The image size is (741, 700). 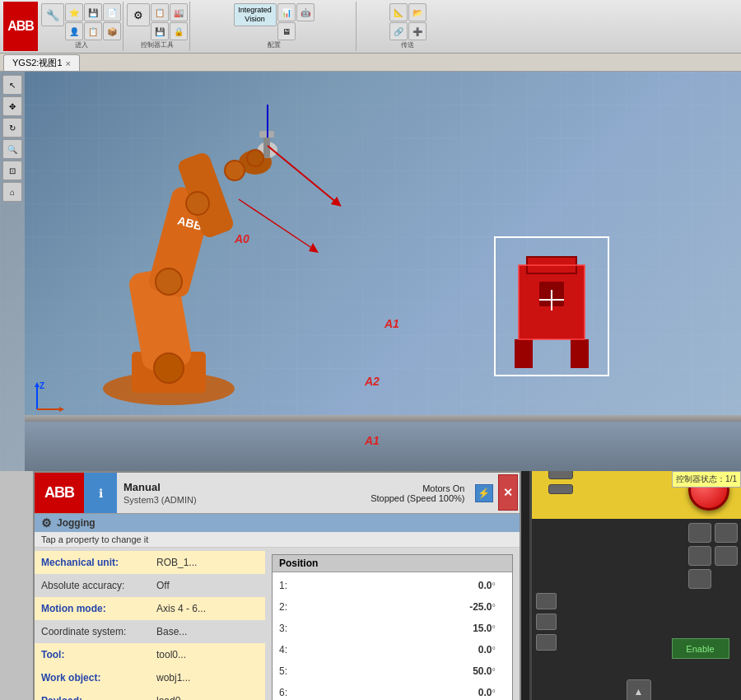 What do you see at coordinates (392, 626) in the screenshot?
I see `position-area: Position 1: 0.0 ° 2: -25.0 °` at bounding box center [392, 626].